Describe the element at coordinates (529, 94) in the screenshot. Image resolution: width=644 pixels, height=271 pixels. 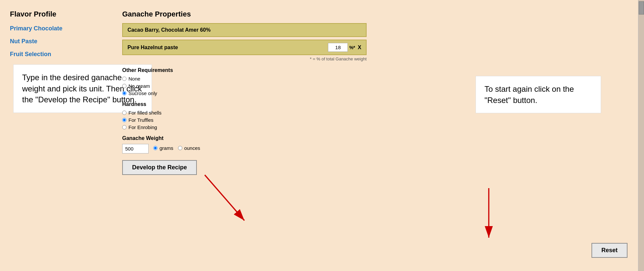
I see `tooltip-right-text: To start again click on the "Reset" butt…` at that location.